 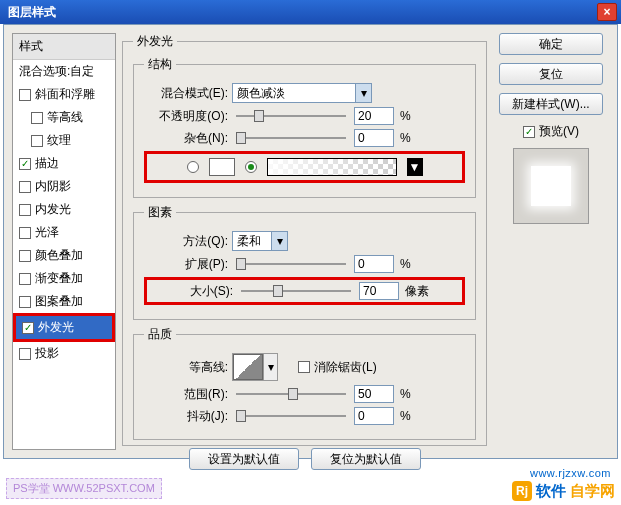 I want to click on new-style-button: 新建样式(W)..., so click(x=551, y=104).